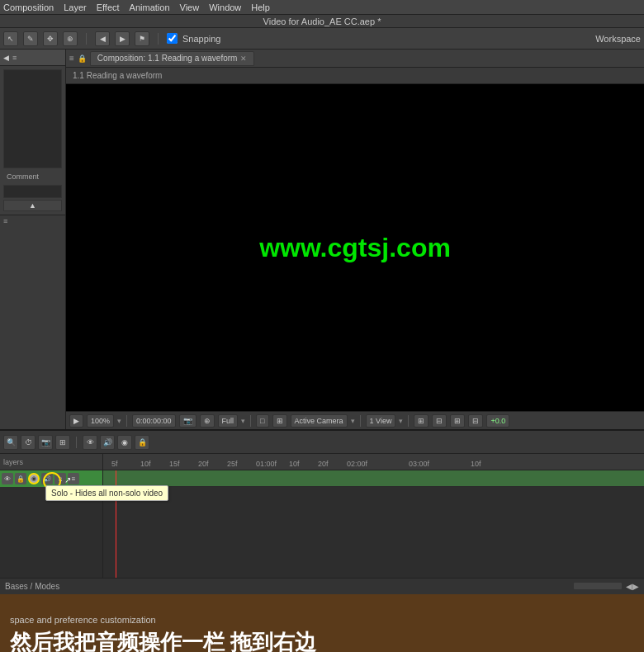  I want to click on layout-btn: ⊞, so click(421, 421).